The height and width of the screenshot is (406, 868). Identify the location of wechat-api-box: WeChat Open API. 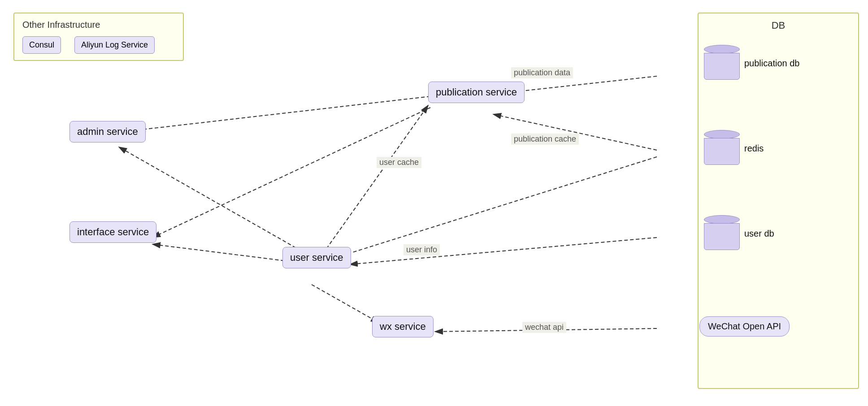
(744, 326).